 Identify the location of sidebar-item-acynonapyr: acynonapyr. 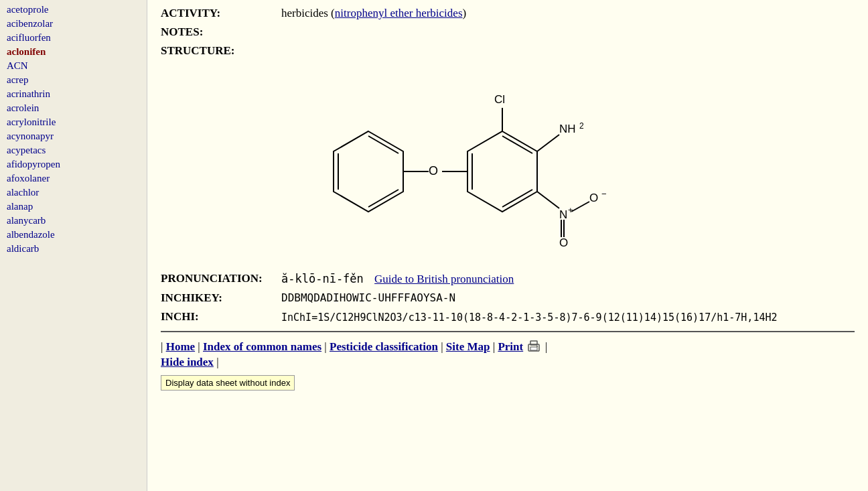
(74, 137).